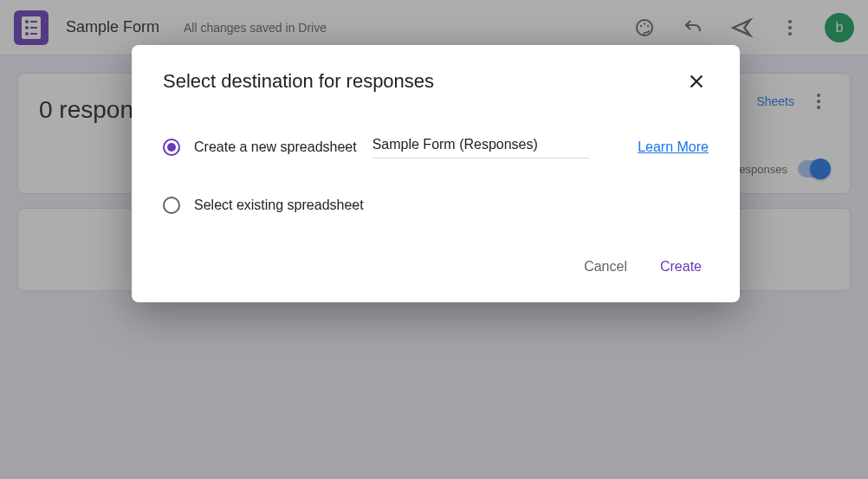 The image size is (868, 479). Describe the element at coordinates (606, 267) in the screenshot. I see `cancel-button: Cancel` at that location.